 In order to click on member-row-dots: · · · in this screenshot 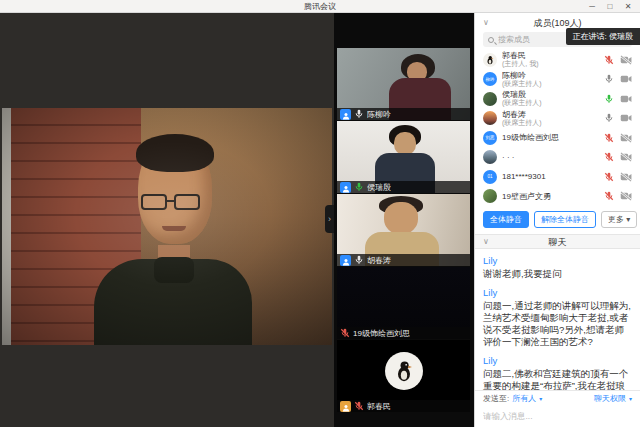, I will do `click(558, 158)`.